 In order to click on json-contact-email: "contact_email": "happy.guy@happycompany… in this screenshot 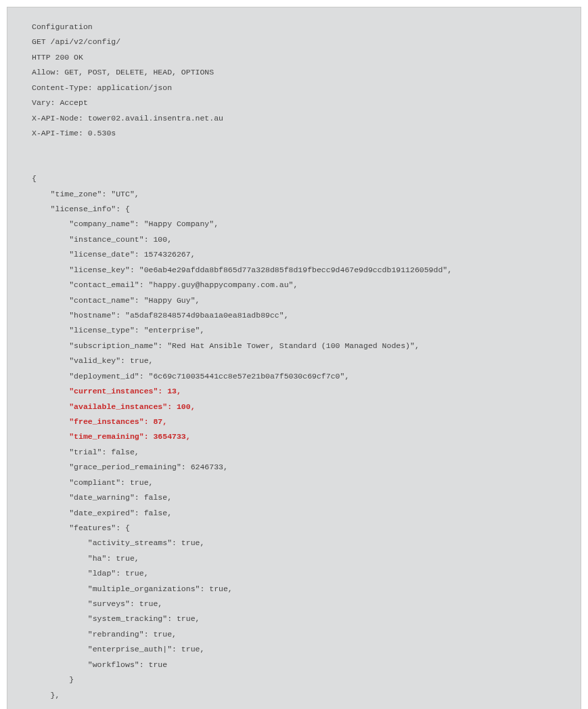, I will do `click(165, 284)`.